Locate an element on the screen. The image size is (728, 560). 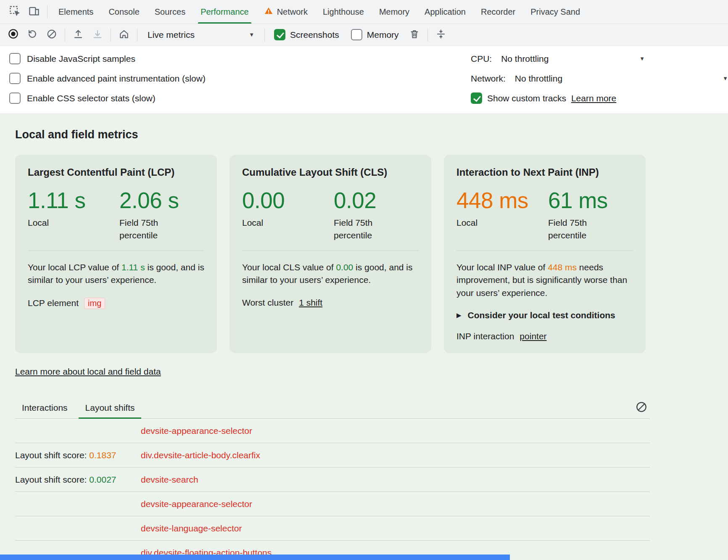
lcp-field-block: 2.06 s Field 75th percentile is located at coordinates (149, 215).